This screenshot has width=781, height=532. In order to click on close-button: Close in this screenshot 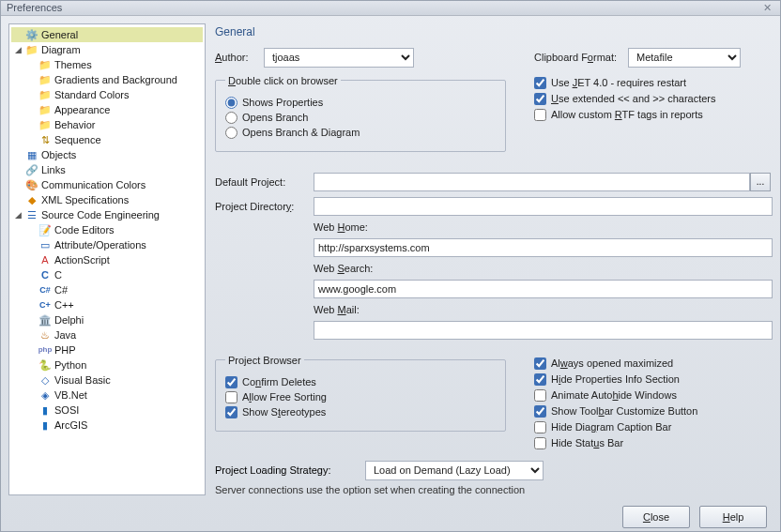, I will do `click(656, 517)`.